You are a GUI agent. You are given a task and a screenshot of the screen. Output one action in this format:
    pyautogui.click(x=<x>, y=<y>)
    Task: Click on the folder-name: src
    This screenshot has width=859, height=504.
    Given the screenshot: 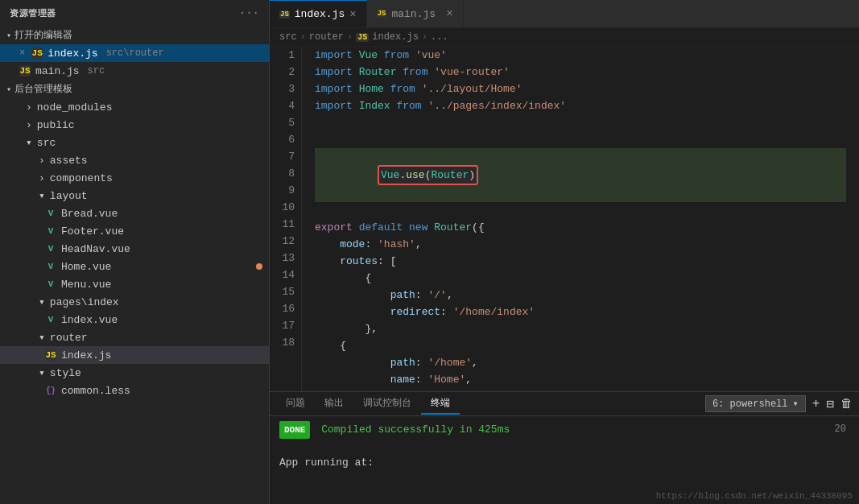 What is the action you would take?
    pyautogui.click(x=47, y=143)
    